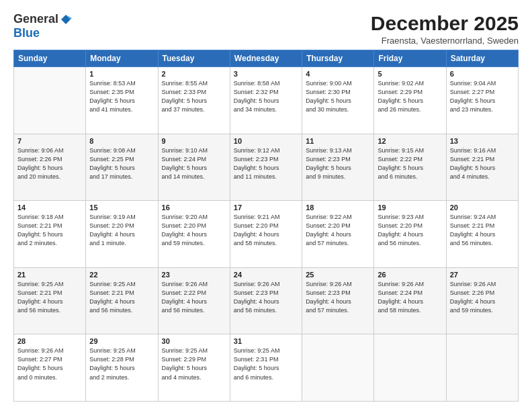 The image size is (532, 411). I want to click on day-info: Sunrise: 9:06 AM Sunset: 2:26 PM Dayligh…, so click(50, 164).